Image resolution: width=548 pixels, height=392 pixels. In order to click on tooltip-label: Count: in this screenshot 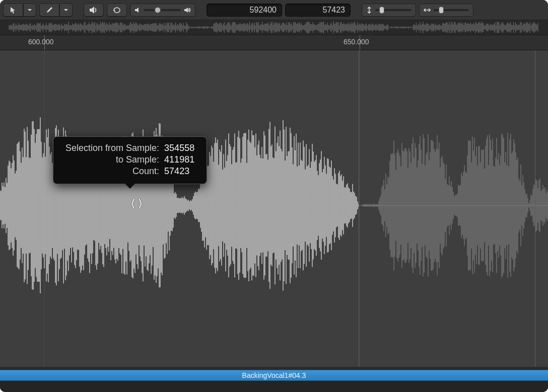, I will do `click(112, 171)`.